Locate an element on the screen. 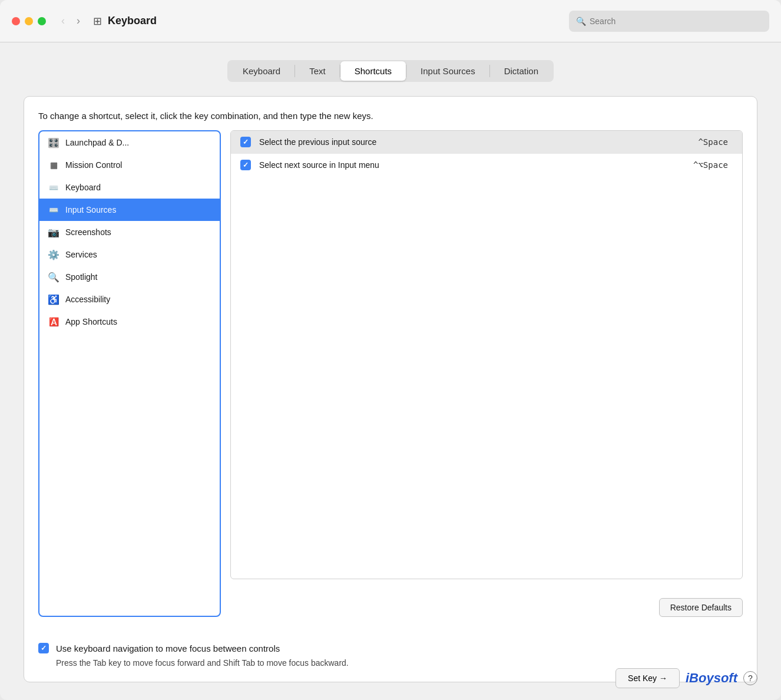 Image resolution: width=781 pixels, height=700 pixels. sidebar-item-label-app-shortcuts: App Shortcuts is located at coordinates (91, 322).